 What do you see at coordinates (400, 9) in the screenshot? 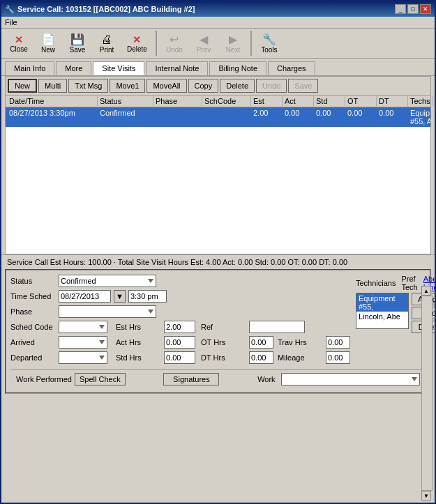
I see `minimize-button: _` at bounding box center [400, 9].